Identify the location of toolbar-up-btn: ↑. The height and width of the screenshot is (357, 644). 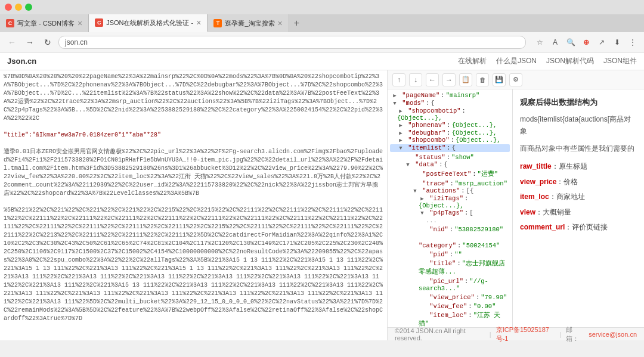
(399, 80).